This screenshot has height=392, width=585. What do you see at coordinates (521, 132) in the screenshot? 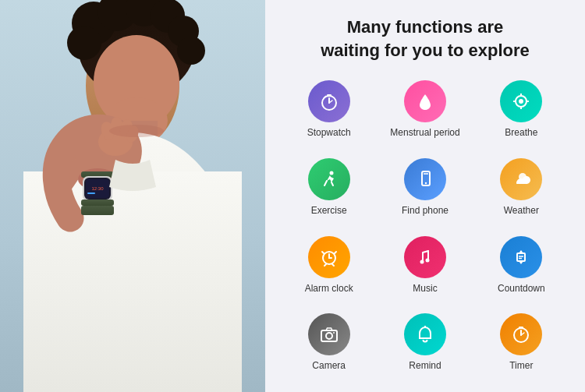
I see `breathe-label: Breathe` at bounding box center [521, 132].